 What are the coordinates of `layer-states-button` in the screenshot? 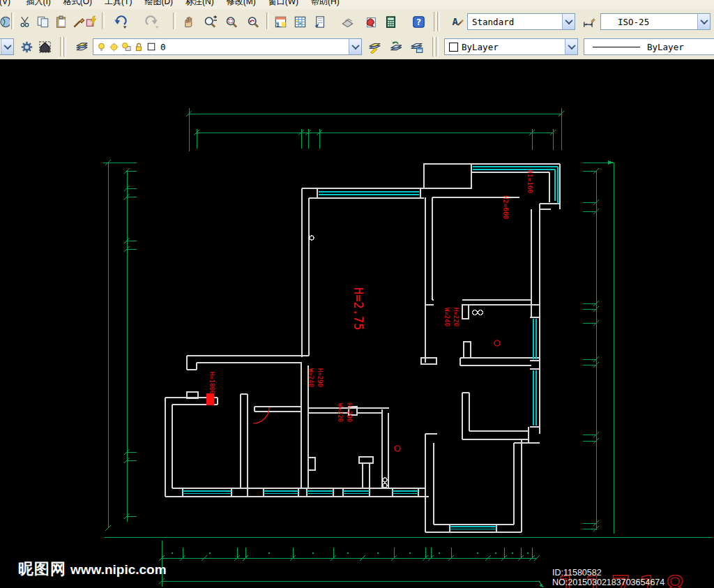 It's located at (416, 47).